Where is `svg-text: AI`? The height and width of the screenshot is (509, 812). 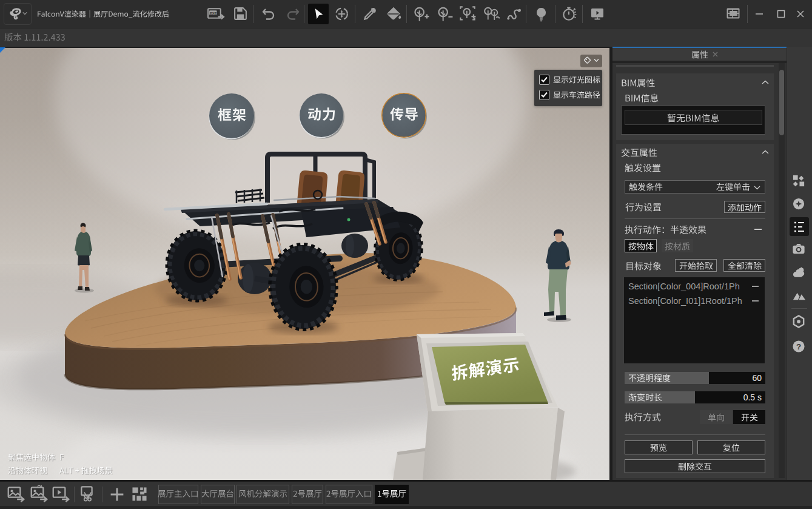 svg-text: AI is located at coordinates (40, 487).